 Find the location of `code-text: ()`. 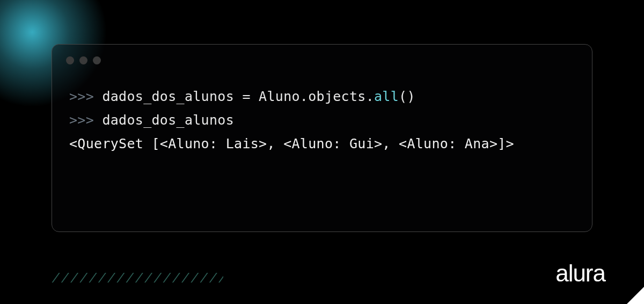

code-text: () is located at coordinates (407, 97).